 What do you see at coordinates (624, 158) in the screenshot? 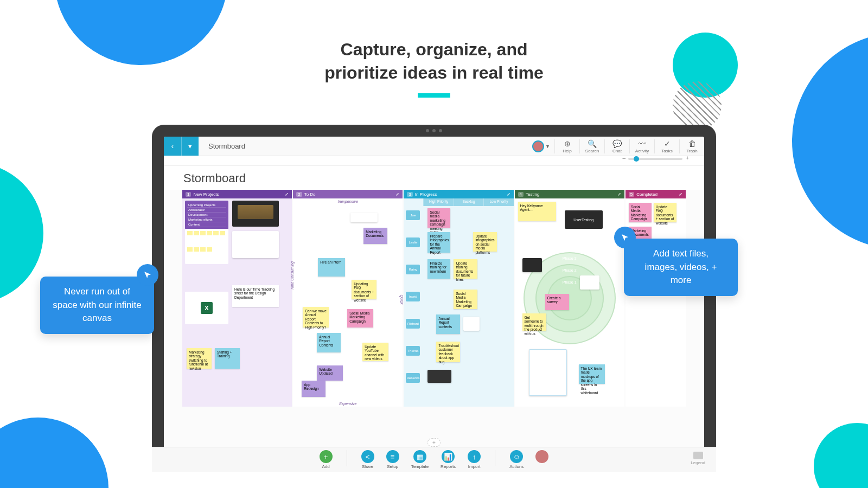
I see `zoom-out-icon: –` at bounding box center [624, 158].